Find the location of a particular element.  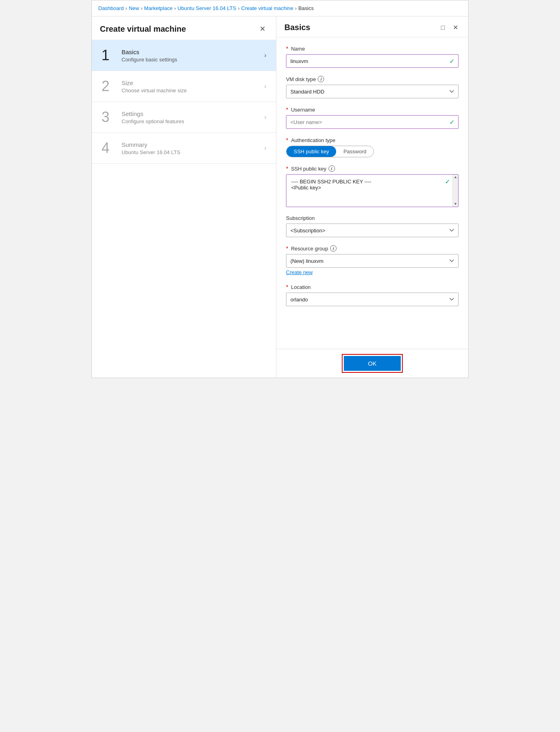

name-required-star: * is located at coordinates (287, 49).